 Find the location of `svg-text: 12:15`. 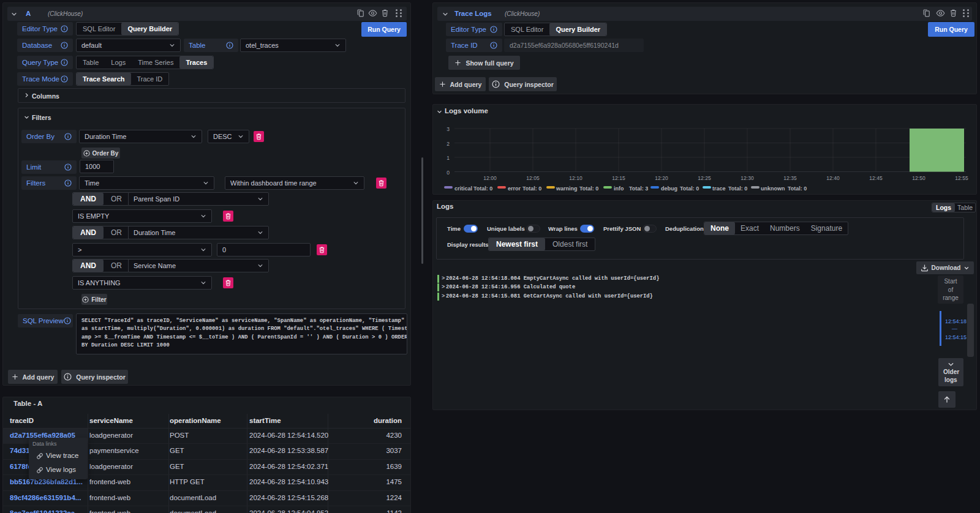

svg-text: 12:15 is located at coordinates (619, 178).